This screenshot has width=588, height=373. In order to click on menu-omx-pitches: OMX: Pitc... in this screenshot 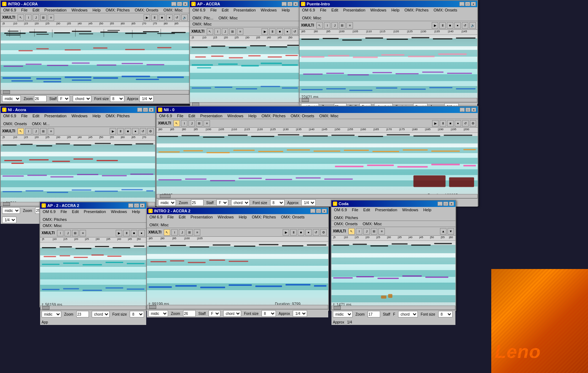, I will do `click(203, 18)`.